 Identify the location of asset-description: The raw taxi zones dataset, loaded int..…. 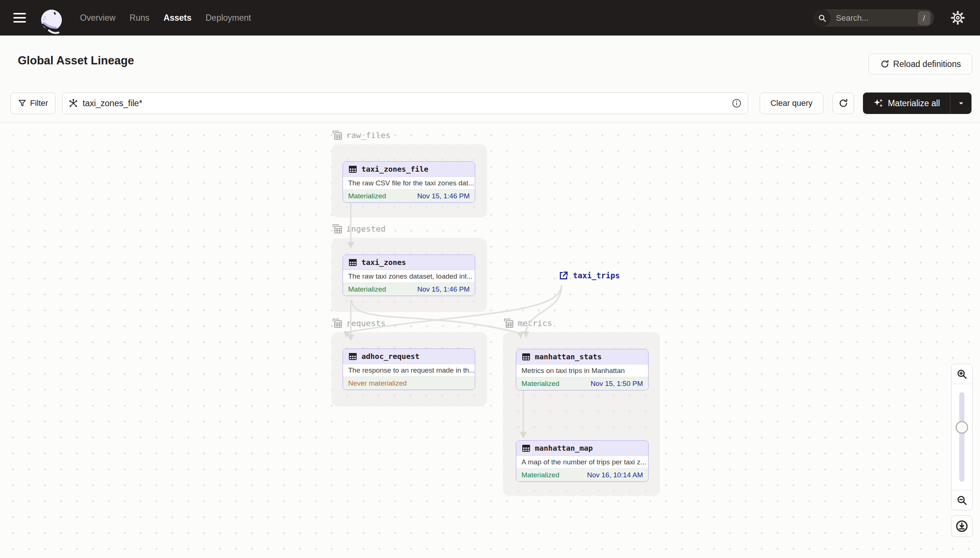
(409, 277).